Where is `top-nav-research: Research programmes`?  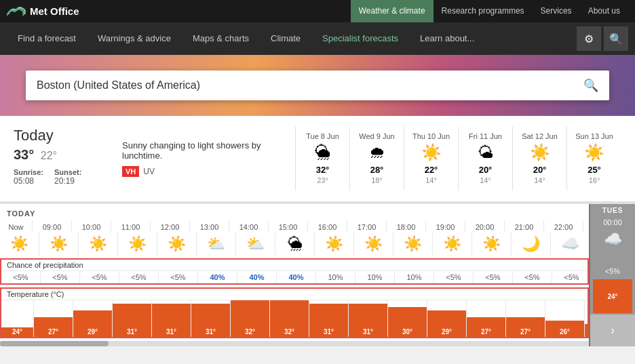
top-nav-research: Research programmes is located at coordinates (483, 11).